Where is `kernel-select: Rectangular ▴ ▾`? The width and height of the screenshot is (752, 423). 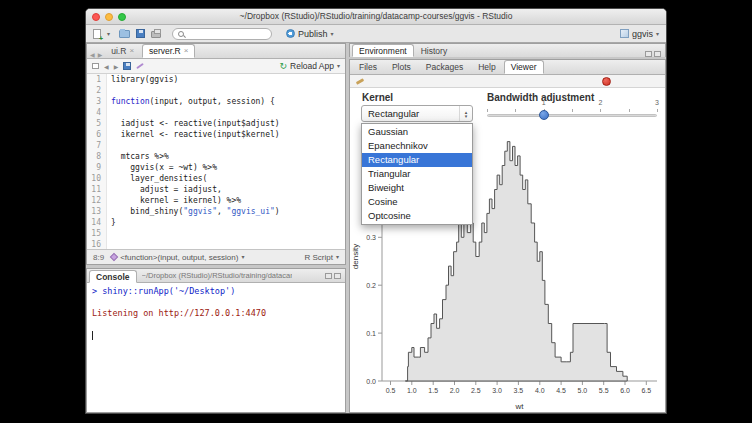
kernel-select: Rectangular ▴ ▾ is located at coordinates (417, 114).